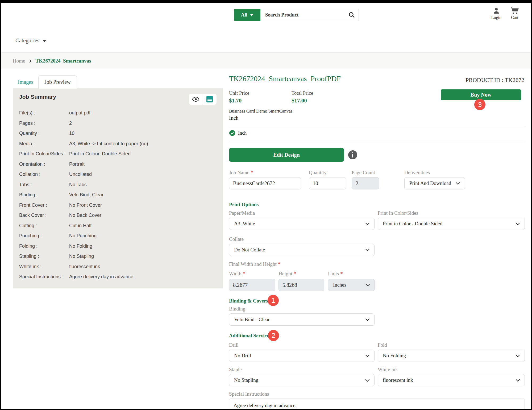 This screenshot has width=532, height=410. Describe the element at coordinates (247, 15) in the screenshot. I see `search-scope-dropdown: All` at that location.